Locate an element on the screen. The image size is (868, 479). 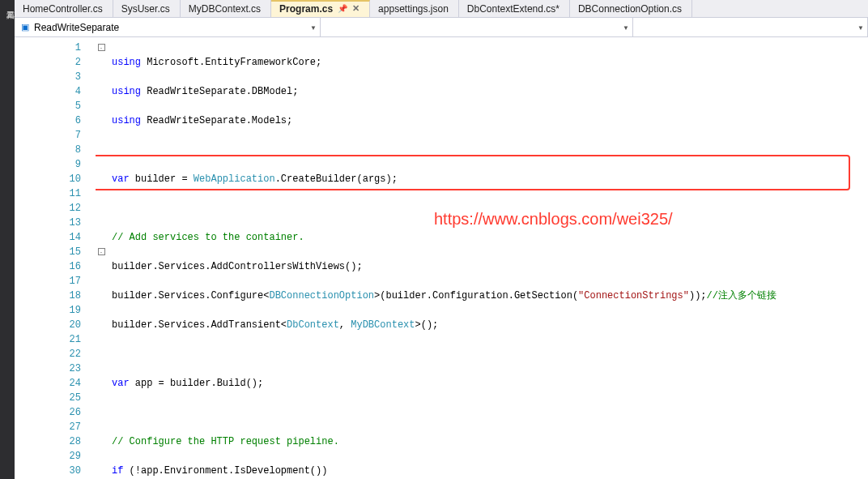
tab-homecontroller: HomeController.cs is located at coordinates (64, 8).